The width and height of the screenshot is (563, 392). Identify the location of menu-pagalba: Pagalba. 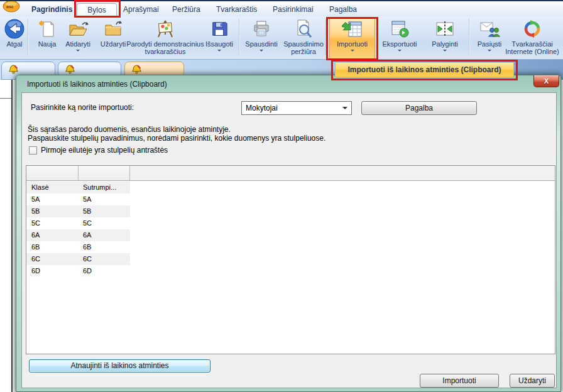
(343, 9).